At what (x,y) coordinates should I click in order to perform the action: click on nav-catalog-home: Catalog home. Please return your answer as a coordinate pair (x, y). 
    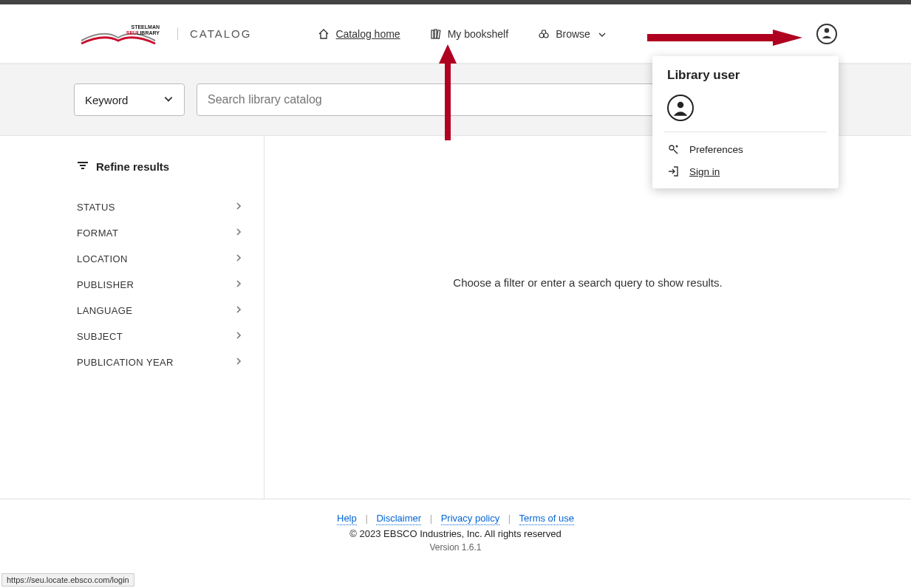
    Looking at the image, I should click on (359, 34).